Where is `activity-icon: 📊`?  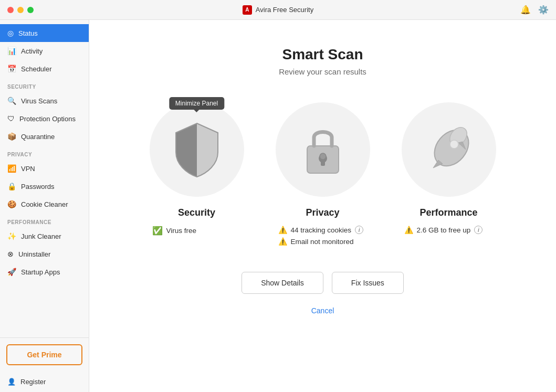
activity-icon: 📊 is located at coordinates (12, 51).